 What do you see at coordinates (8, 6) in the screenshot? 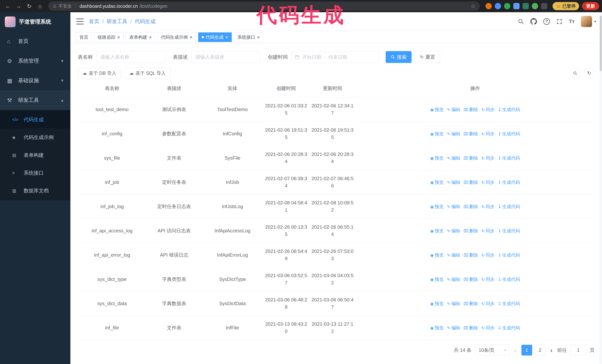
I see `back-icon: ←` at bounding box center [8, 6].